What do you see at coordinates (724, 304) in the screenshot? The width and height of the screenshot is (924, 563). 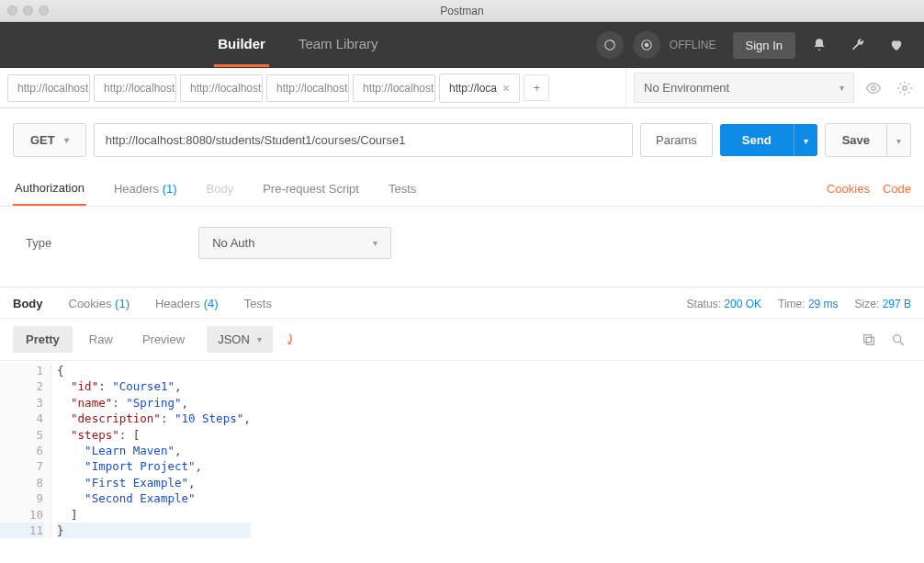 I see `status-meta: Status: 200 OK` at bounding box center [724, 304].